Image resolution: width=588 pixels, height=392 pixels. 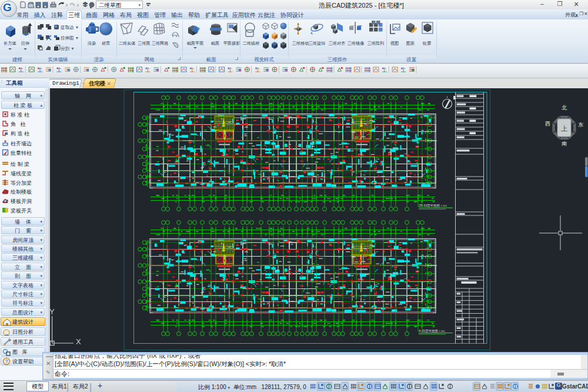 What do you see at coordinates (564, 128) in the screenshot?
I see `svg-text: 上` at bounding box center [564, 128].